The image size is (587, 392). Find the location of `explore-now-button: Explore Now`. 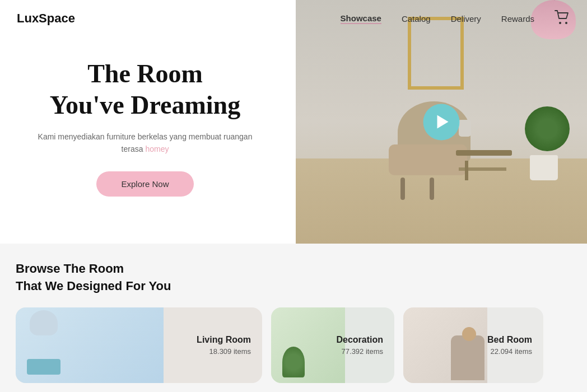

explore-now-button: Explore Now is located at coordinates (145, 184).